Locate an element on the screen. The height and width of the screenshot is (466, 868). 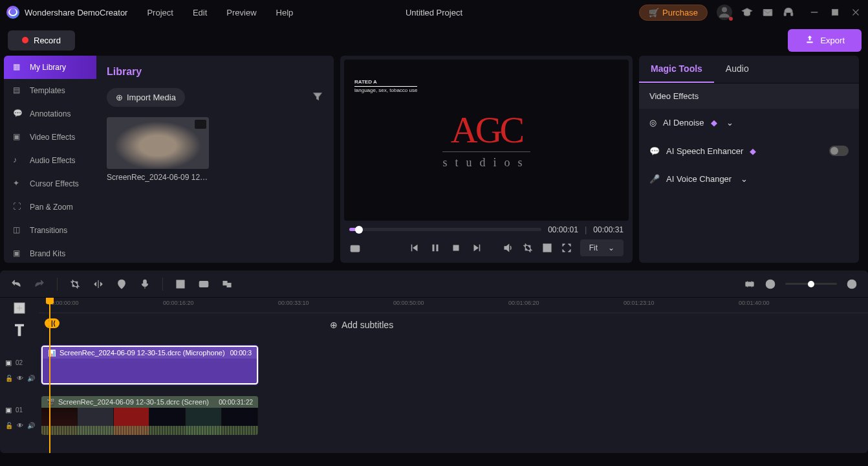
filter-icon is located at coordinates (318, 97).